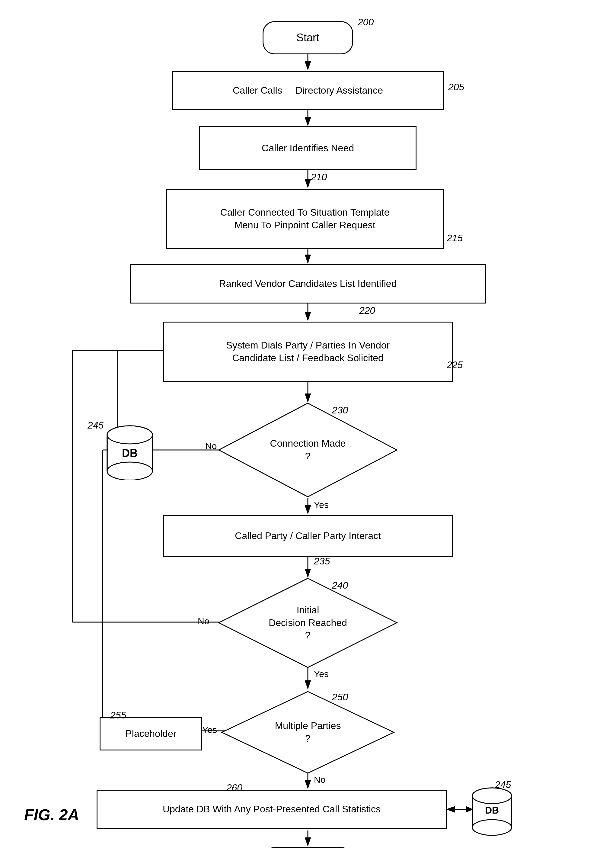 Image resolution: width=616 pixels, height=848 pixels. Describe the element at coordinates (366, 22) in the screenshot. I see `ref-200: 200` at that location.